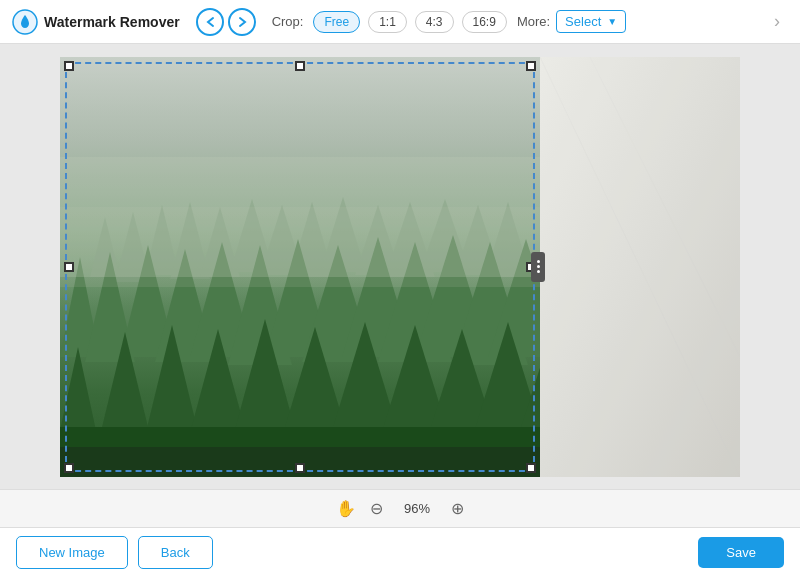  Describe the element at coordinates (96, 22) in the screenshot. I see `logo-area: Watermark Remover` at that location.